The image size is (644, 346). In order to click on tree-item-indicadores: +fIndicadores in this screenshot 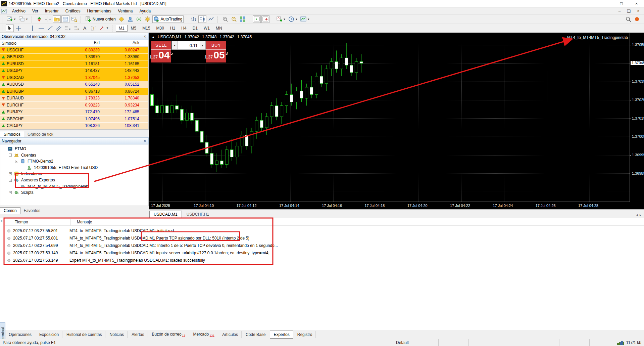, I will do `click(26, 174)`.